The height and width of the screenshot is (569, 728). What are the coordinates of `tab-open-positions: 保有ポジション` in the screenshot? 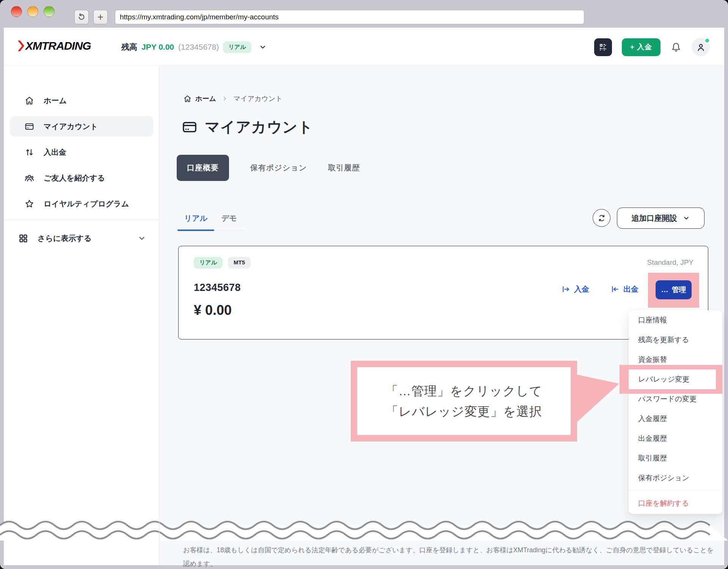 It's located at (278, 168).